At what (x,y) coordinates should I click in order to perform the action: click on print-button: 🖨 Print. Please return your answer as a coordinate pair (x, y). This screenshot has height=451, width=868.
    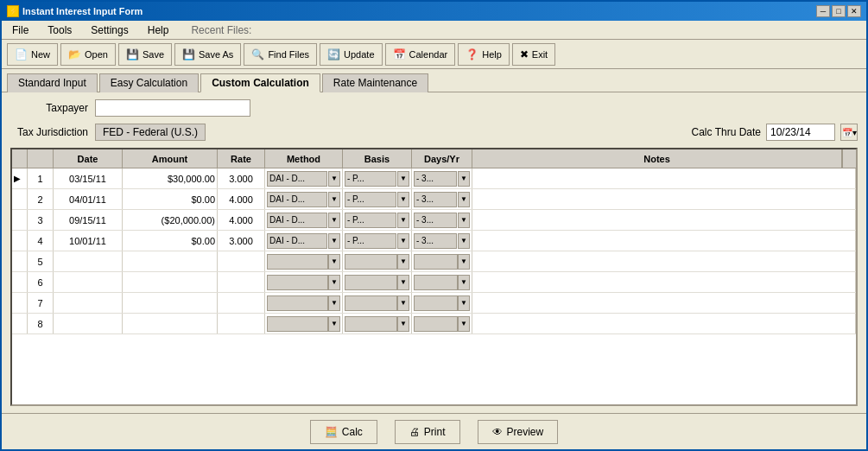
    Looking at the image, I should click on (428, 432).